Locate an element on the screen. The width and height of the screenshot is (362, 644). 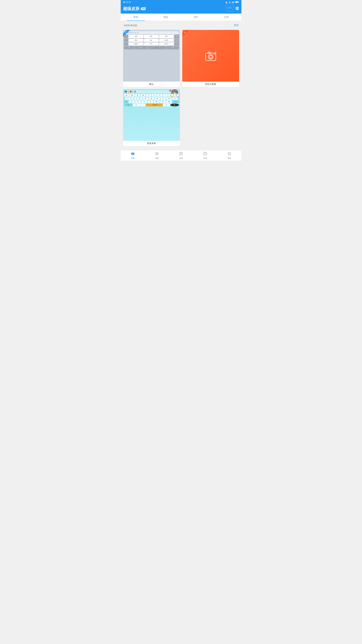
classic-badge: 经典 is located at coordinates (143, 9).